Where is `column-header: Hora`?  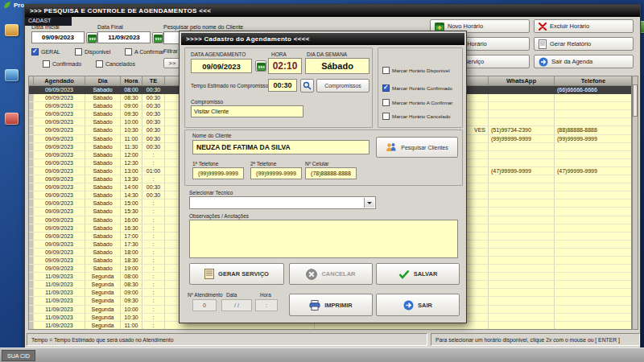 column-header: Hora is located at coordinates (132, 80).